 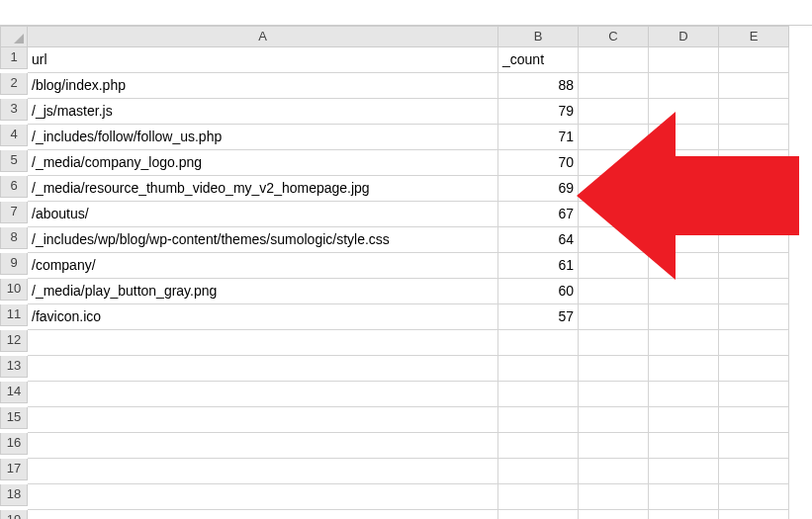 I want to click on cell-A9: /company/, so click(x=263, y=266).